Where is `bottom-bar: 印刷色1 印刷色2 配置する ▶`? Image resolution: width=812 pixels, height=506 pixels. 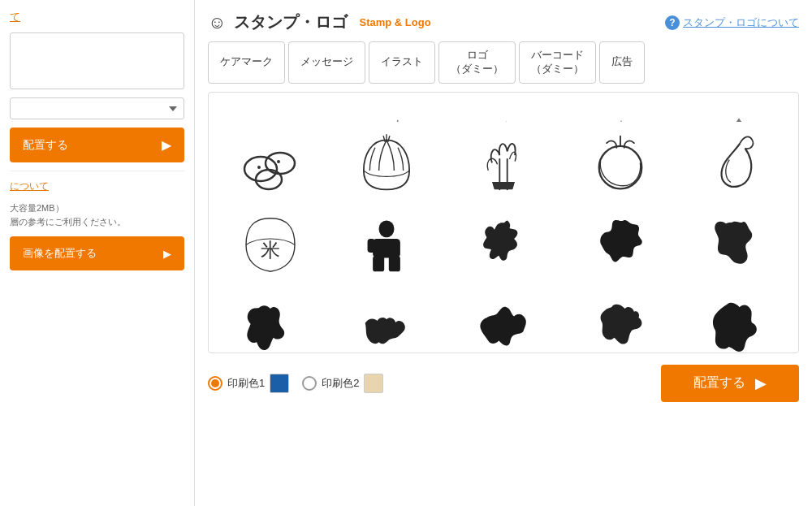 bottom-bar: 印刷色1 印刷色2 配置する ▶ is located at coordinates (503, 383).